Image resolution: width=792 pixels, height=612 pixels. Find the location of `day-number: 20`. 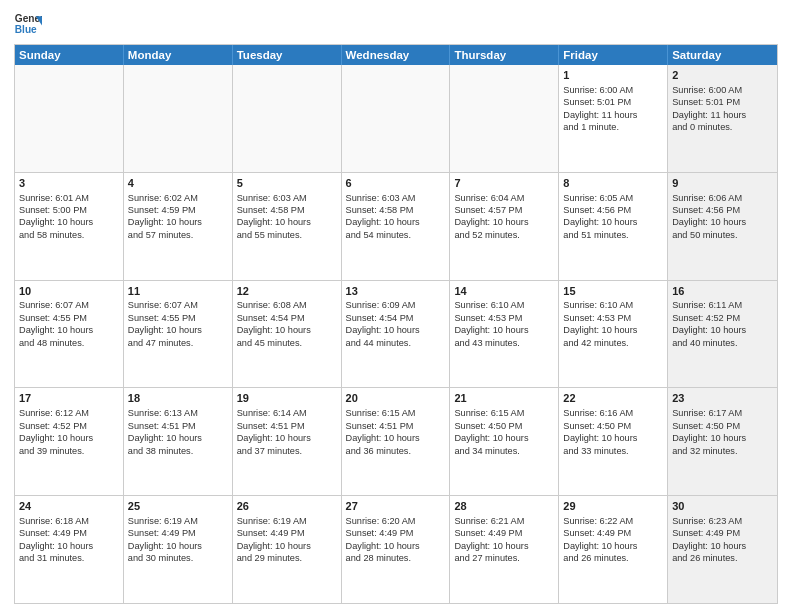

day-number: 20 is located at coordinates (396, 398).